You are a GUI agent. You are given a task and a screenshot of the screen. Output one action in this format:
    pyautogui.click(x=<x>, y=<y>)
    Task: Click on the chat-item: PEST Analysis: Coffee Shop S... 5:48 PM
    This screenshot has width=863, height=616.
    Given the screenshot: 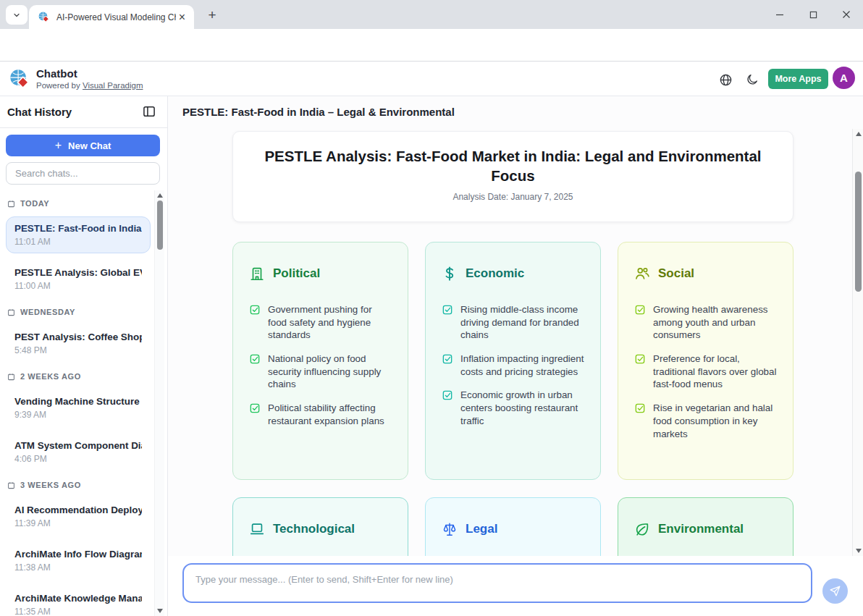 What is the action you would take?
    pyautogui.click(x=78, y=343)
    